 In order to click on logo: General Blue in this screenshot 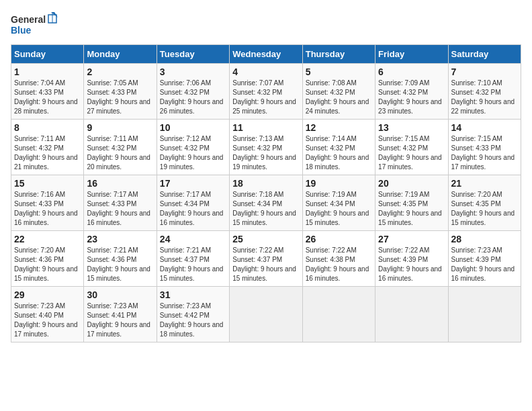, I will do `click(34, 25)`.